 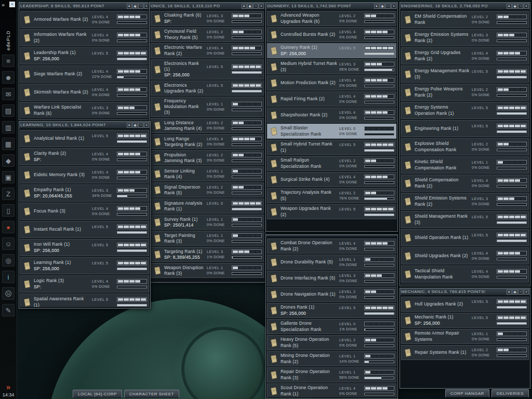 I want to click on skill-row: Target Painting Rank (3)LEVEL 10% DONE, so click(x=207, y=238).